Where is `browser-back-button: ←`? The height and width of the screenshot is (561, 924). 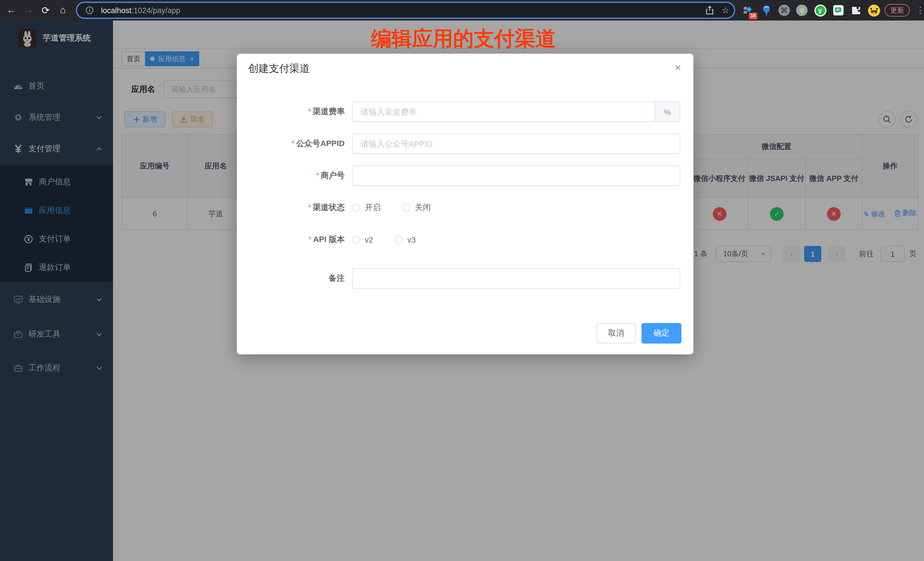 browser-back-button: ← is located at coordinates (11, 10).